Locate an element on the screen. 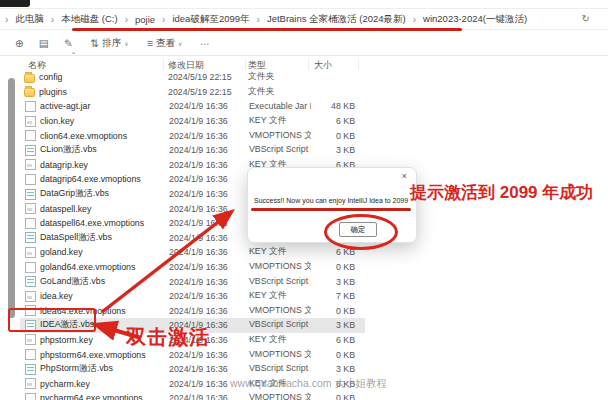  file-row: idea.key2024/1/9 16:36KEY 文件7 KB is located at coordinates (192, 296).